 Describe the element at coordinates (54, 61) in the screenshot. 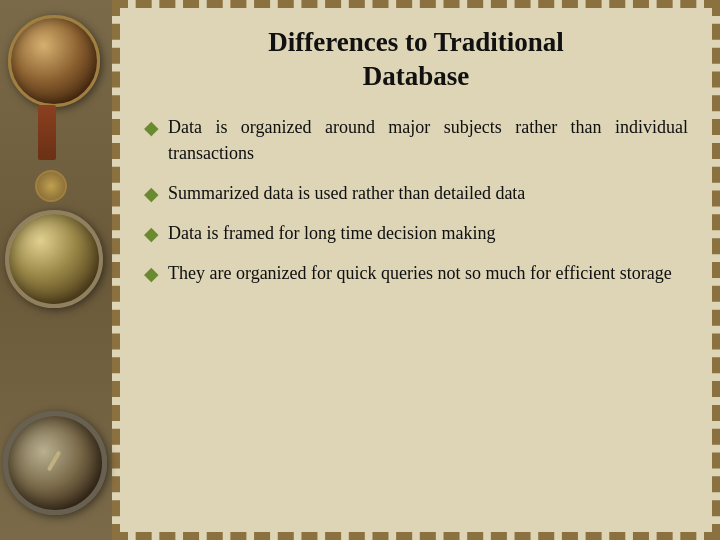

I see `decoration-top` at that location.